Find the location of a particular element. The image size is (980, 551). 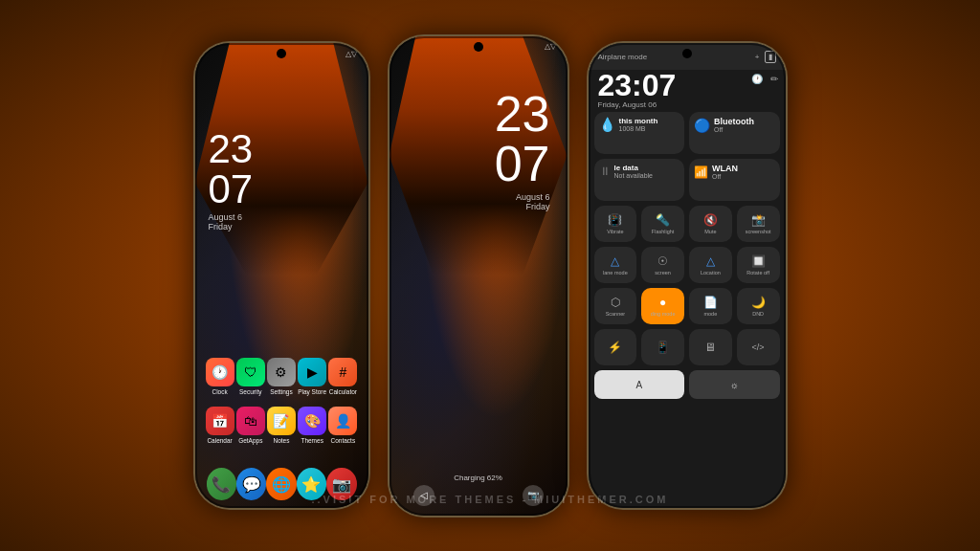

charging-text: Charging 62% is located at coordinates (479, 478).